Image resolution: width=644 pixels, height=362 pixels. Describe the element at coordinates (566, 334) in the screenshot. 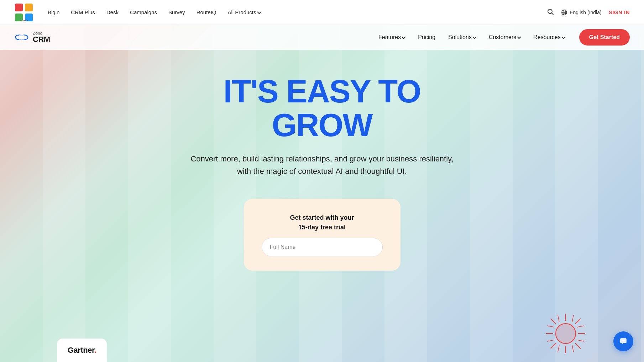

I see `award-badge` at that location.